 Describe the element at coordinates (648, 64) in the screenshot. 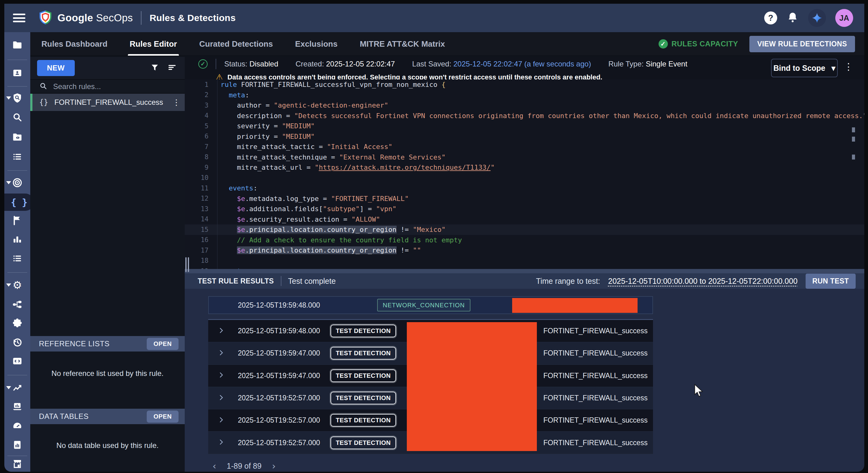

I see `rule-type: Rule Type: Single Event` at that location.